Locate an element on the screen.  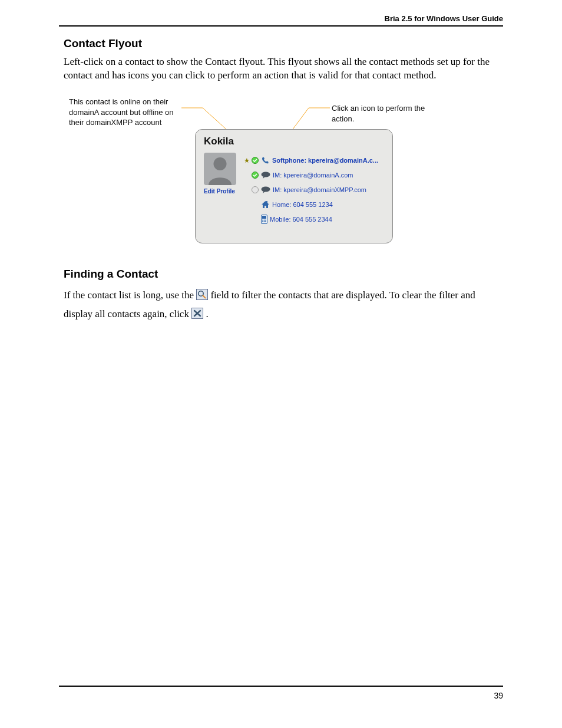
contact-method-label: Softphone: kpereira@domainA.c... is located at coordinates (329, 160).